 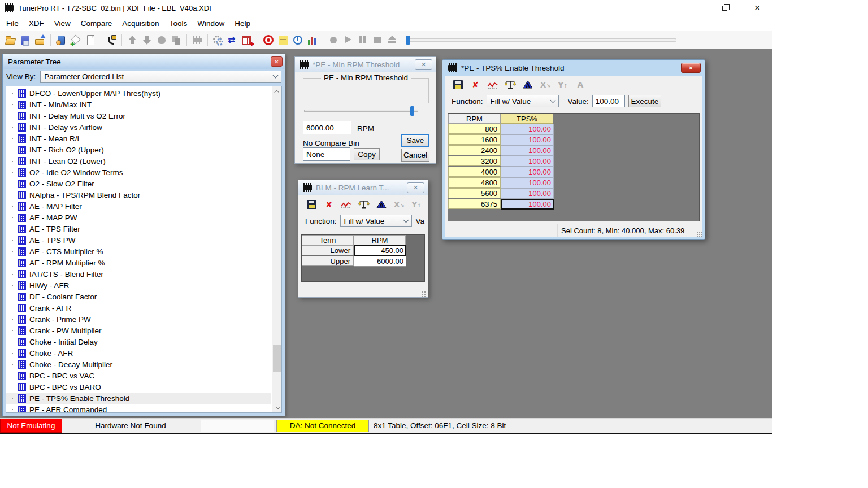 I want to click on tree-item: BPC - BPC vs BARO, so click(x=139, y=387).